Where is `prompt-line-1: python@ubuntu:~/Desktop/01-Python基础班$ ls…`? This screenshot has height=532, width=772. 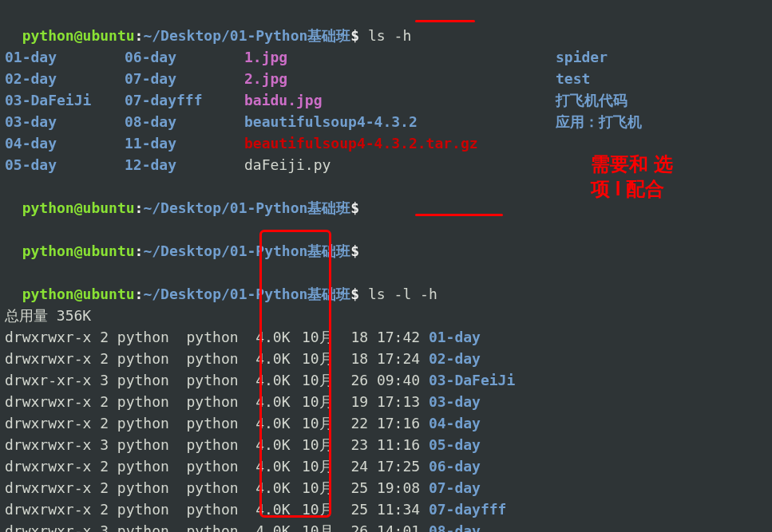
prompt-line-1: python@ubuntu:~/Desktop/01-Python基础班$ ls… is located at coordinates (386, 25).